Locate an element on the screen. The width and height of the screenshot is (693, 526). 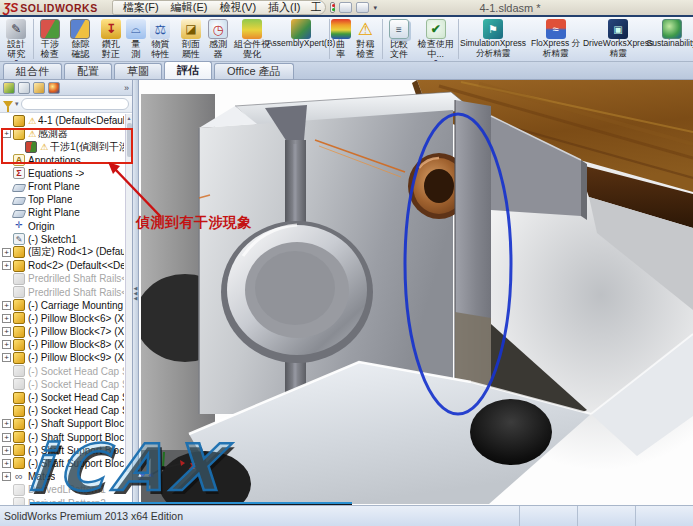
featuremanager-icon is located at coordinates (9, 88).